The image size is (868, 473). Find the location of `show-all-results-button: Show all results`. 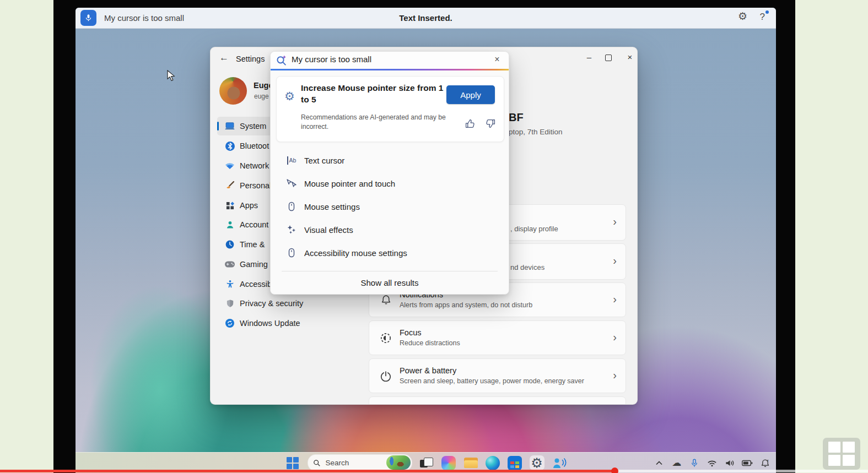

show-all-results-button: Show all results is located at coordinates (390, 282).